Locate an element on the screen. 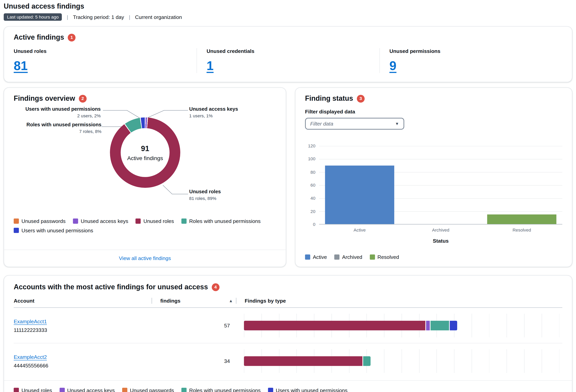 The width and height of the screenshot is (576, 392). filter-data-select: Filter data ▼ is located at coordinates (354, 124).